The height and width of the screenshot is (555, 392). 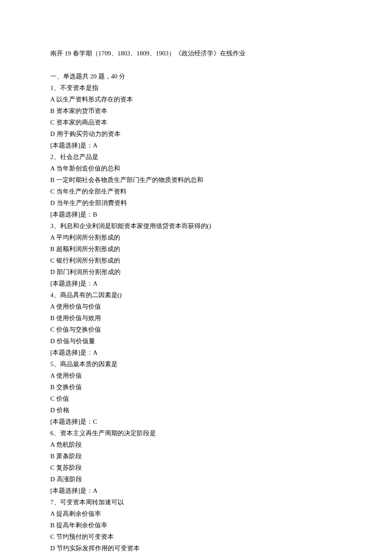 I want to click on question-option: A 使用价值, so click(x=196, y=376).